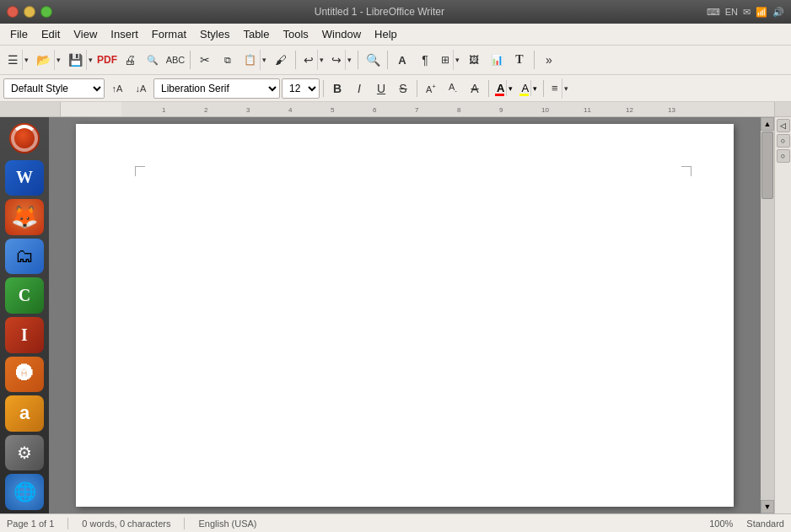  What do you see at coordinates (504, 88) in the screenshot?
I see `font-color-button: A ▾` at bounding box center [504, 88].